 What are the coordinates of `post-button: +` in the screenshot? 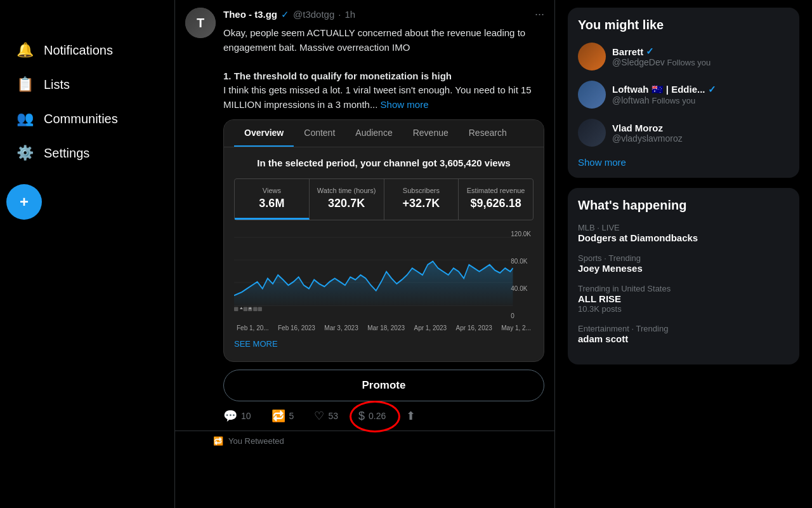 It's located at (24, 202).